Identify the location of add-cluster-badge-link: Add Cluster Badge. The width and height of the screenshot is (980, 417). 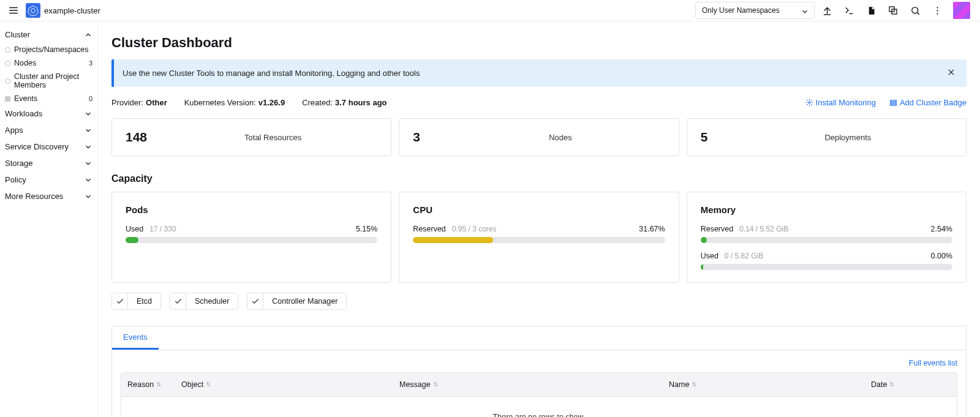
(928, 103).